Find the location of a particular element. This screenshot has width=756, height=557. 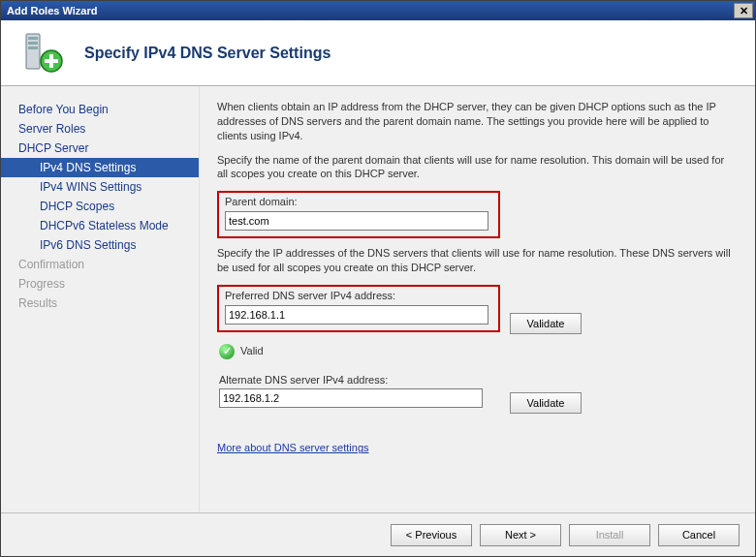

footer-buttons: < Previous Next > Install Cancel is located at coordinates (378, 535).